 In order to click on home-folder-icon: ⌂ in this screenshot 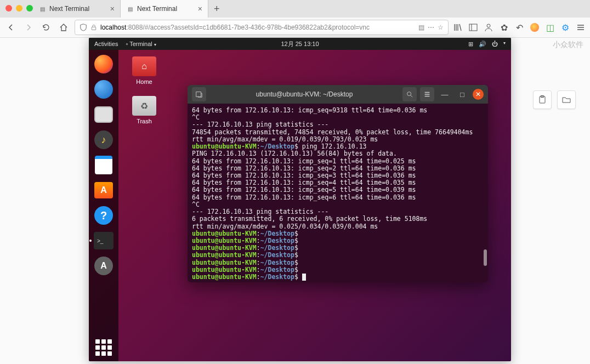, I will do `click(144, 66)`.